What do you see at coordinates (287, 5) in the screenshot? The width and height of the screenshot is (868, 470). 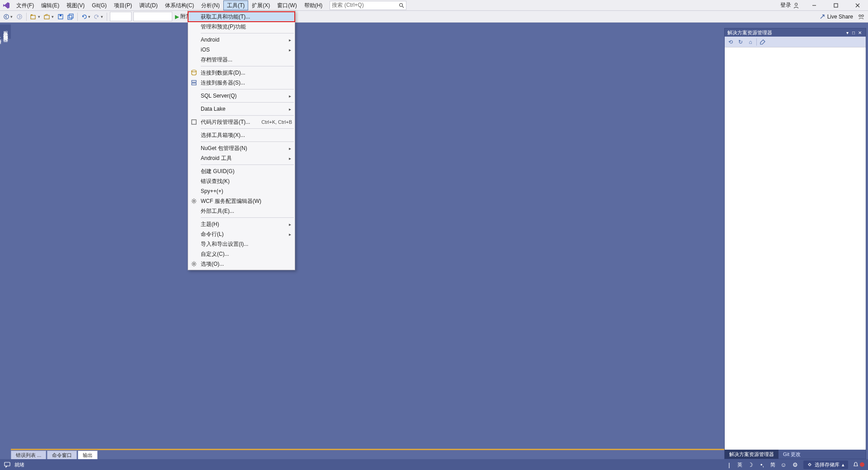 I see `menu-窗口w: 窗口(W)` at bounding box center [287, 5].